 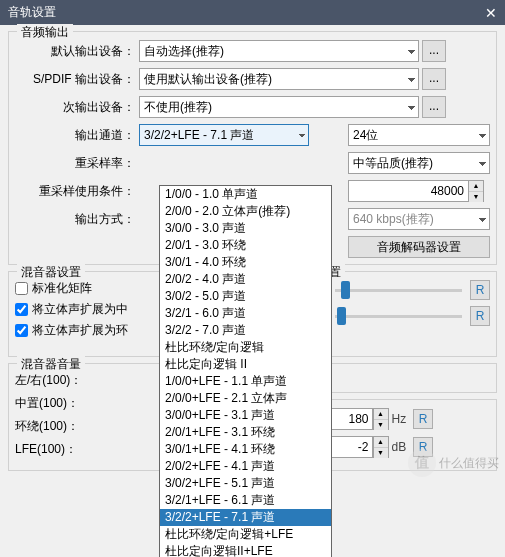 I want to click on dropdown-option: 3/2/1+LFE - 6.1 声道, so click(x=246, y=500).